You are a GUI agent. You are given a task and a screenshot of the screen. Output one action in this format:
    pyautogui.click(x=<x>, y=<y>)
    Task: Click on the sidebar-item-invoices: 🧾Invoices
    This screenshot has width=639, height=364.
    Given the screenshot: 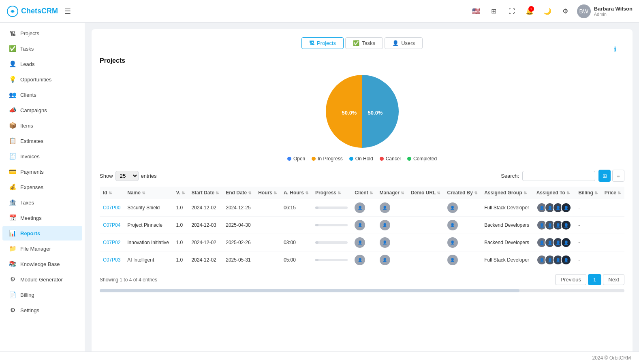 What is the action you would take?
    pyautogui.click(x=42, y=156)
    